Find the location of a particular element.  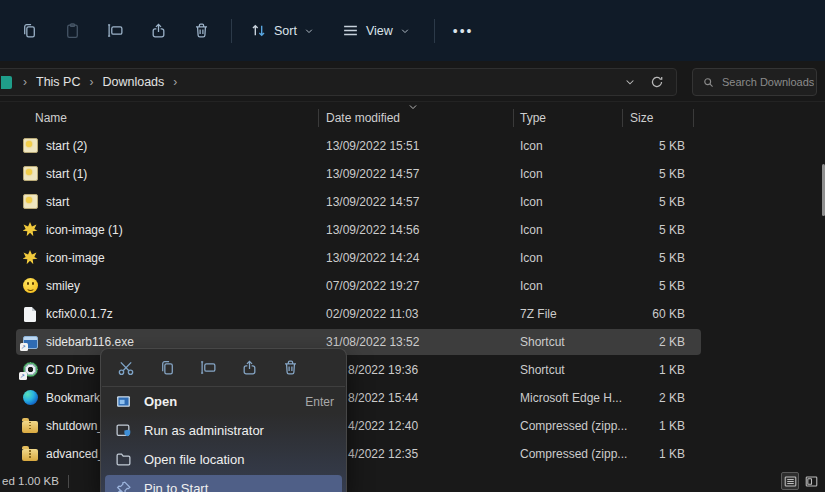

table-row: start 13/09/2022 14:57 Icon 5 KB is located at coordinates (412, 202).